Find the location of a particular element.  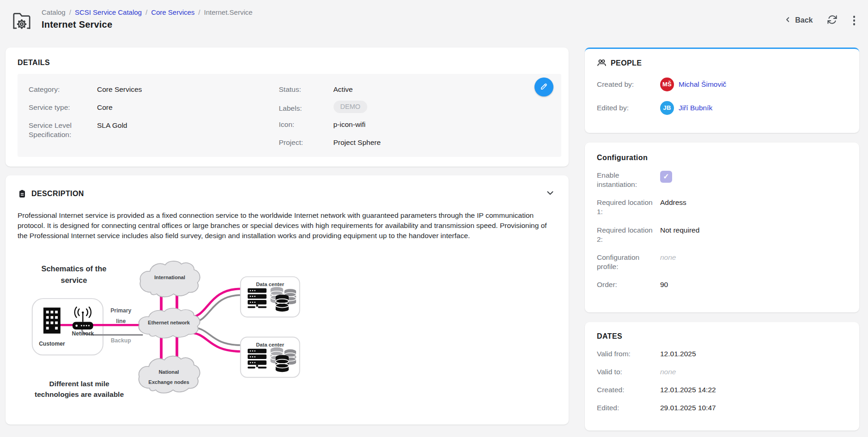

configuration-profile-row: Configuration profile: none is located at coordinates (722, 262).